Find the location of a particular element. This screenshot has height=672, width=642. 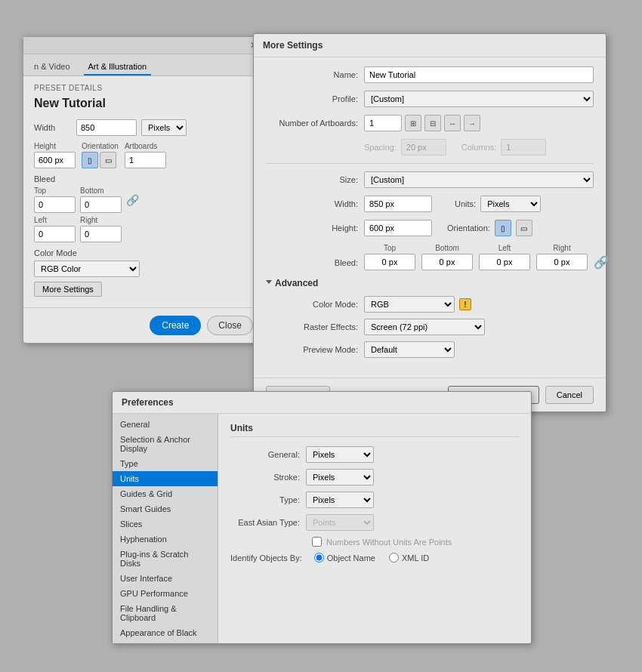

bleed-row2: Left Right is located at coordinates (144, 230).